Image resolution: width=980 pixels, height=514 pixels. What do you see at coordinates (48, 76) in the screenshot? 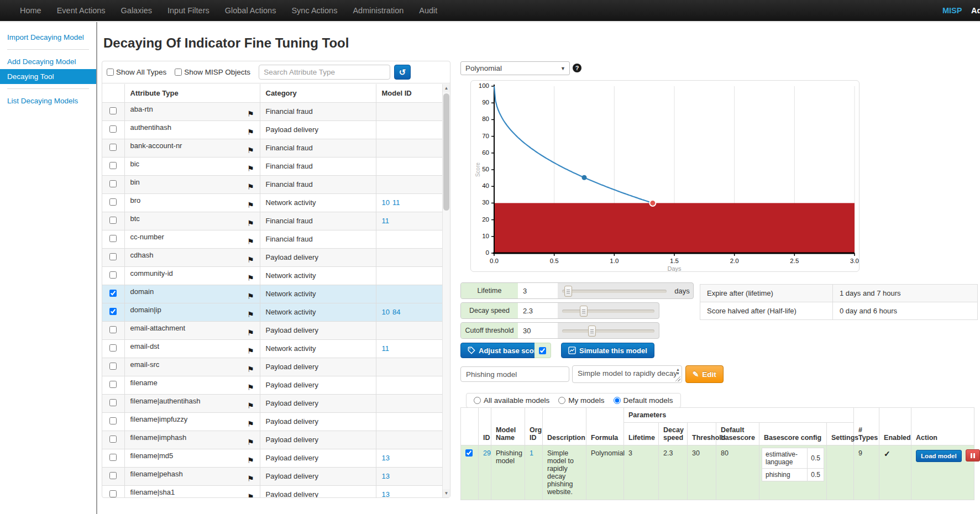
I see `sidebar-item-decaying-tool: Decaying Tool` at bounding box center [48, 76].